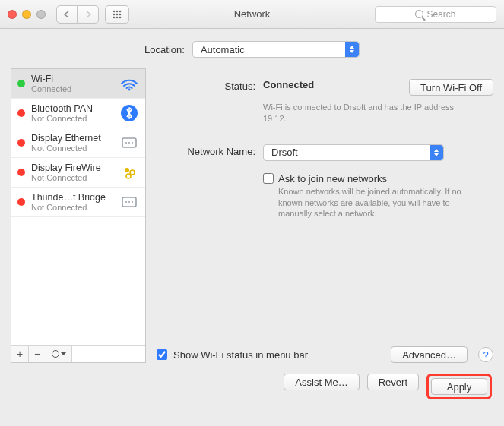 Image resolution: width=504 pixels, height=426 pixels. I want to click on search-icon, so click(420, 14).